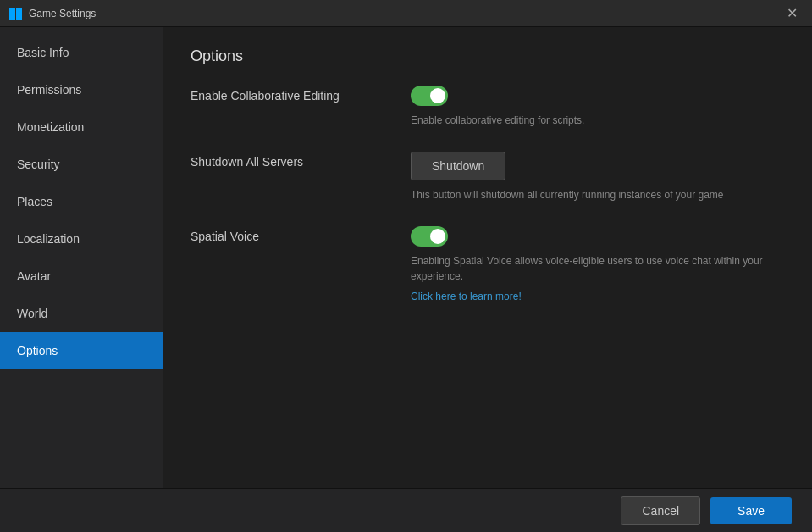  What do you see at coordinates (429, 236) in the screenshot?
I see `toggle-spatial-voice` at bounding box center [429, 236].